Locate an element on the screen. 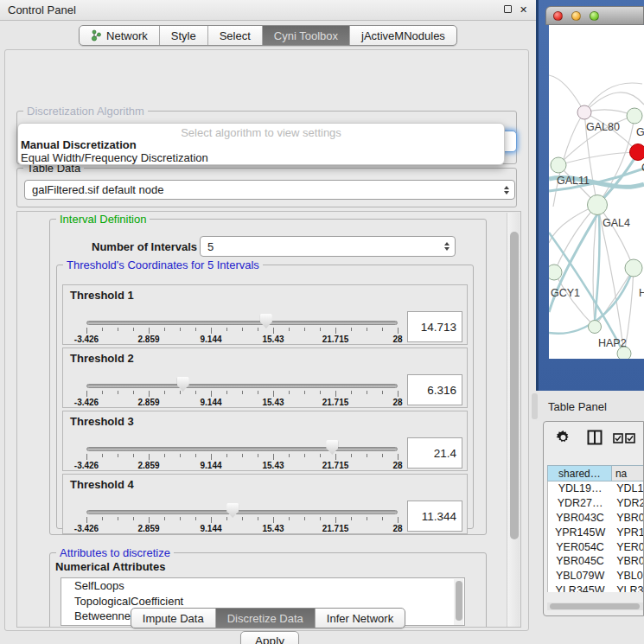  number-of-intervals-label: Number of Intervals is located at coordinates (144, 247).